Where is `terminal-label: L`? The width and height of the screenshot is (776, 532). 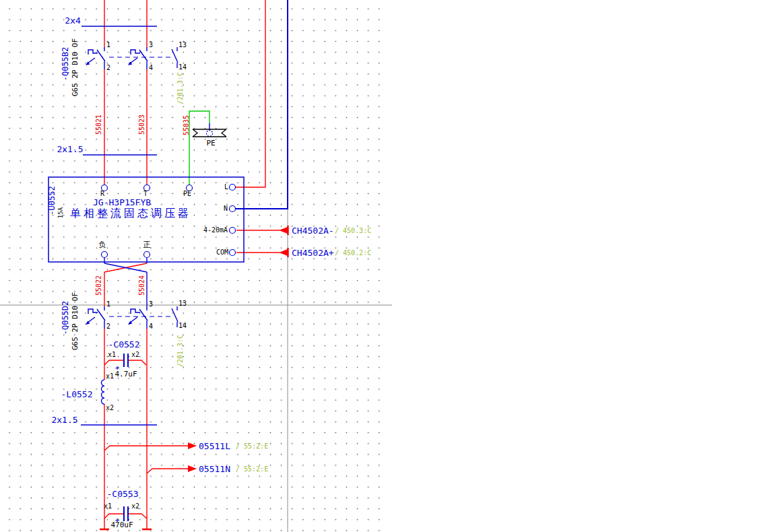
terminal-label: L is located at coordinates (226, 187).